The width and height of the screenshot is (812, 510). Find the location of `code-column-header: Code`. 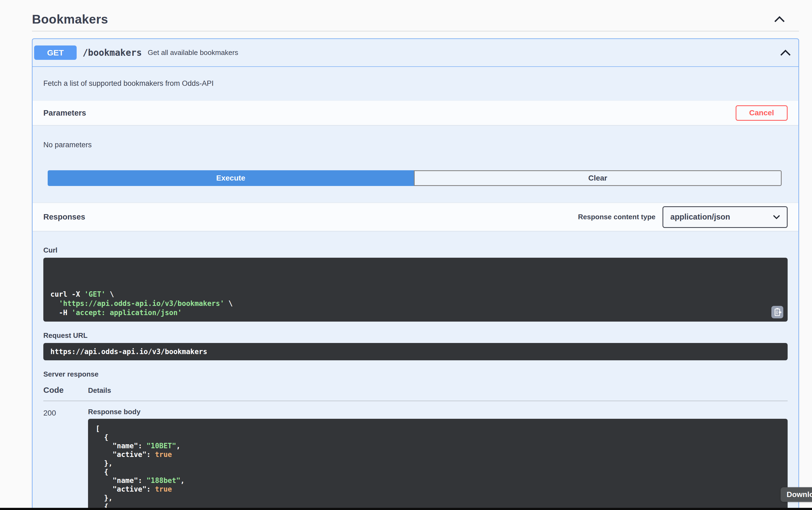

code-column-header: Code is located at coordinates (66, 390).